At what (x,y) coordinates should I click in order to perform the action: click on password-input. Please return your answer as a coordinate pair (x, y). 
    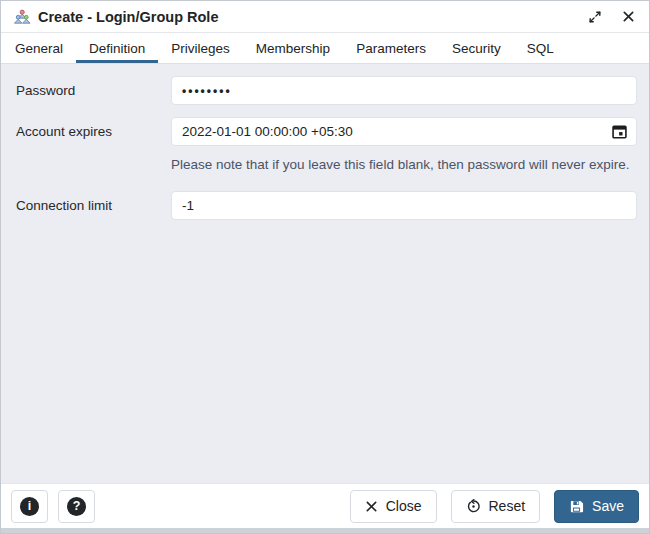
    Looking at the image, I should click on (404, 90).